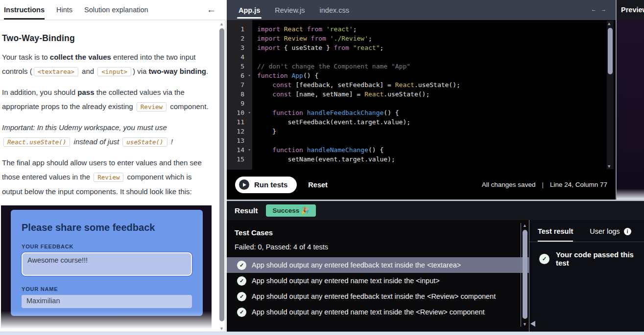  Describe the element at coordinates (266, 185) in the screenshot. I see `run-tests-button: Run tests` at that location.